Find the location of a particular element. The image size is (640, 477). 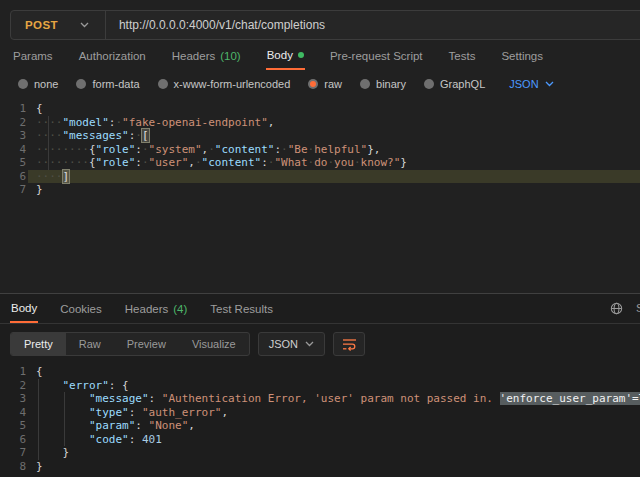

tab-authorization: Authorization is located at coordinates (112, 58).